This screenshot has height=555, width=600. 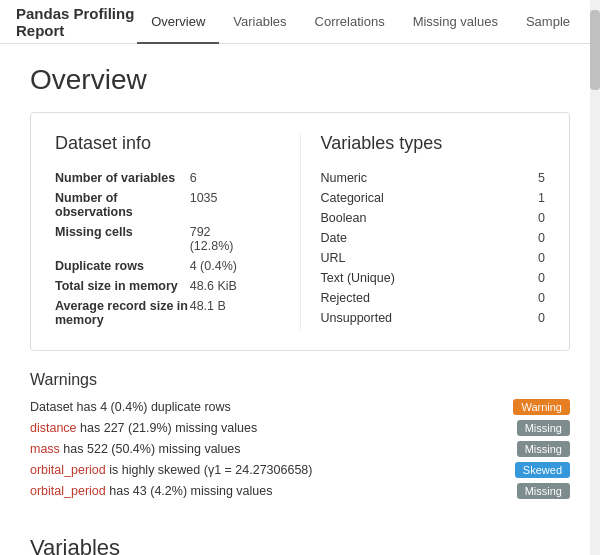 I want to click on info-label: Number of observations, so click(x=122, y=205).